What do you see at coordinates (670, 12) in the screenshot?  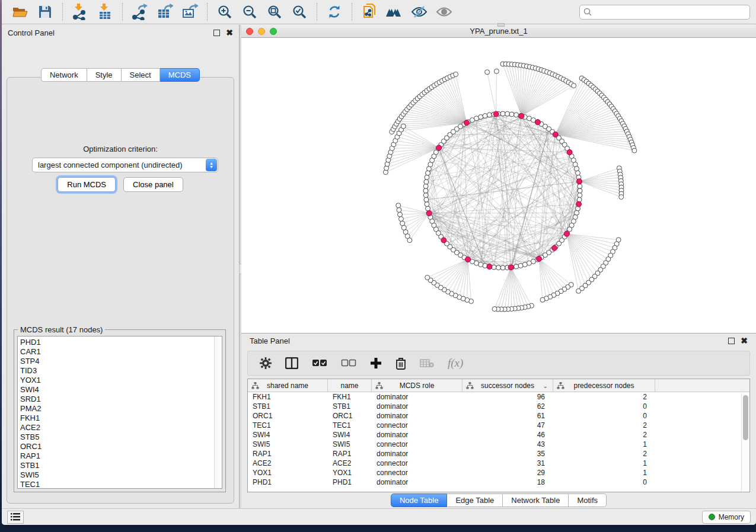 I see `search-input` at bounding box center [670, 12].